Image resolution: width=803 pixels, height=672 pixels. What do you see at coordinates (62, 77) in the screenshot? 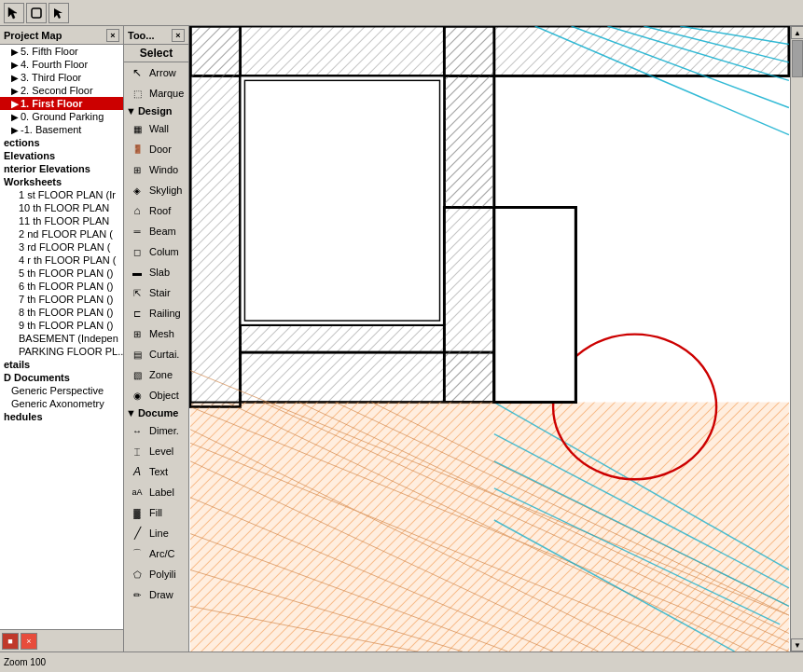
I see `tree-third-floor: ▶ 3. Third Floor` at bounding box center [62, 77].